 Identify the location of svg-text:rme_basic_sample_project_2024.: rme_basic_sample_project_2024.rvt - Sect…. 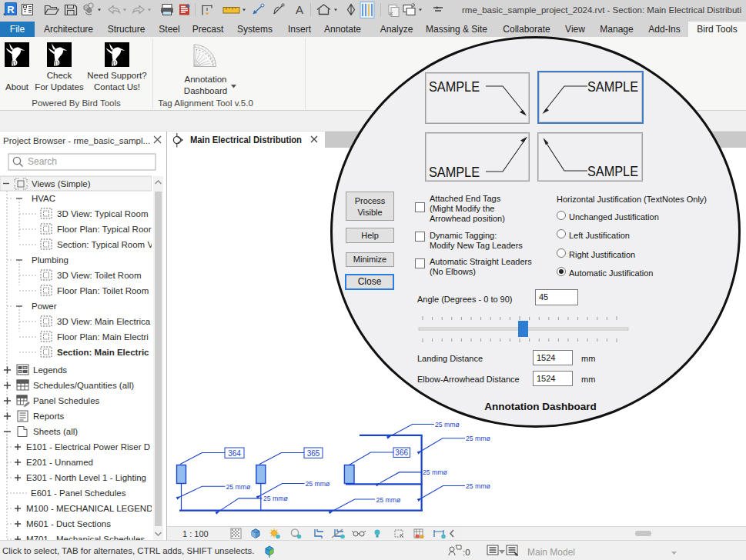
(602, 10).